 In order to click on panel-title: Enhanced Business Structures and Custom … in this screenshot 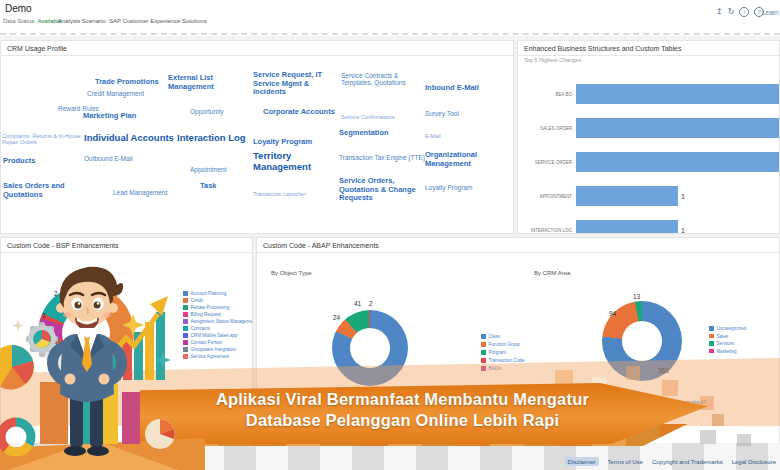, I will do `click(648, 48)`.